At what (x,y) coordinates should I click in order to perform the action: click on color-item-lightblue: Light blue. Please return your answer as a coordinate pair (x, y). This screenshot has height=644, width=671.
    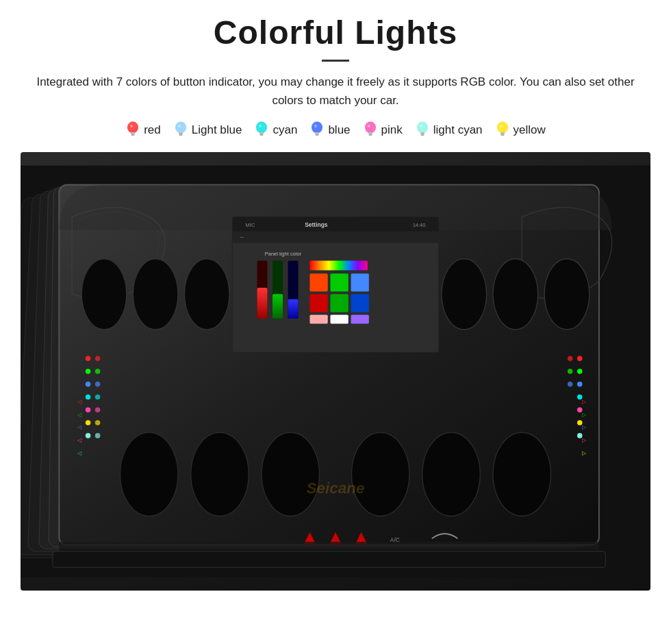
    Looking at the image, I should click on (208, 130).